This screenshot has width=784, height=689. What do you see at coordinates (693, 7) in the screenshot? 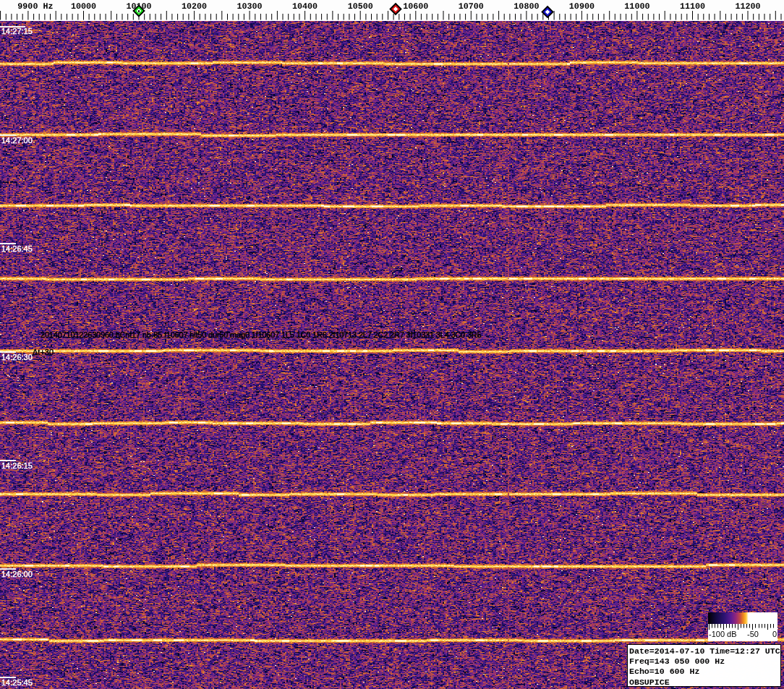
I see `svg-text: 11100` at bounding box center [693, 7].